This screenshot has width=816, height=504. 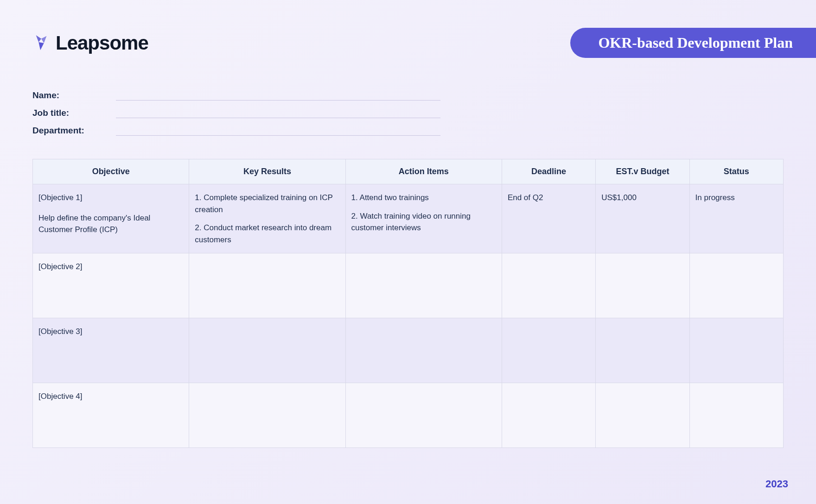 What do you see at coordinates (408, 113) in the screenshot?
I see `job-title-field-row: Job title:` at bounding box center [408, 113].